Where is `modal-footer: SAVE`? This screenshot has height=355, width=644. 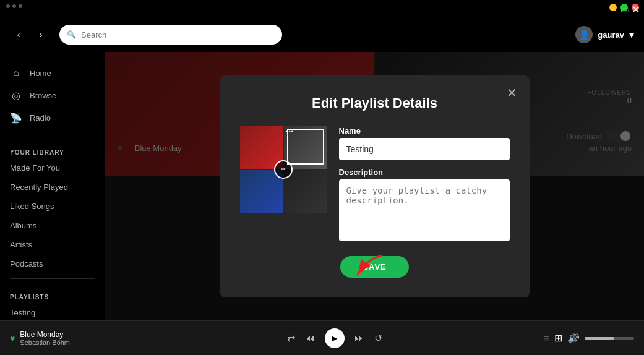 modal-footer: SAVE is located at coordinates (375, 267).